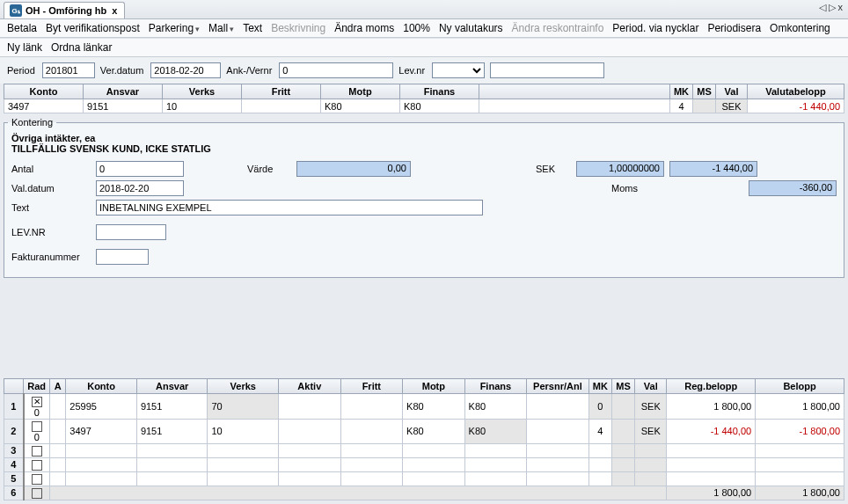  What do you see at coordinates (800, 387) in the screenshot?
I see `lcol-belopp: Belopp` at bounding box center [800, 387].